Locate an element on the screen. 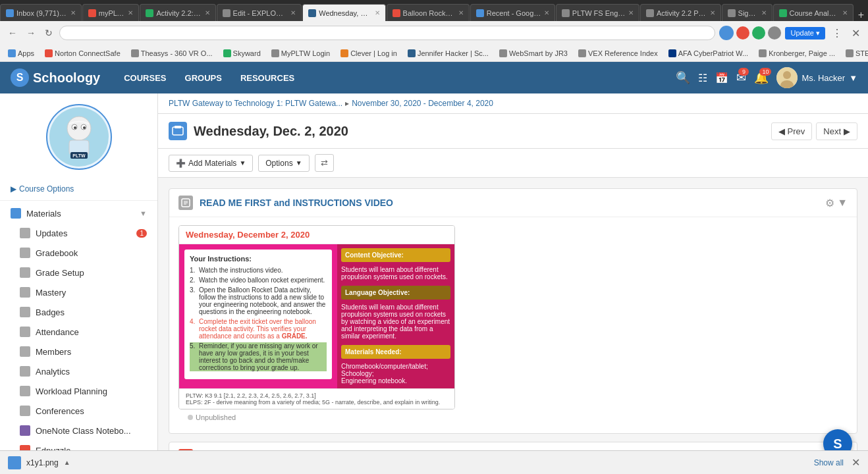 The height and width of the screenshot is (474, 868). bookmark-clever: Clever | Log in is located at coordinates (369, 53).